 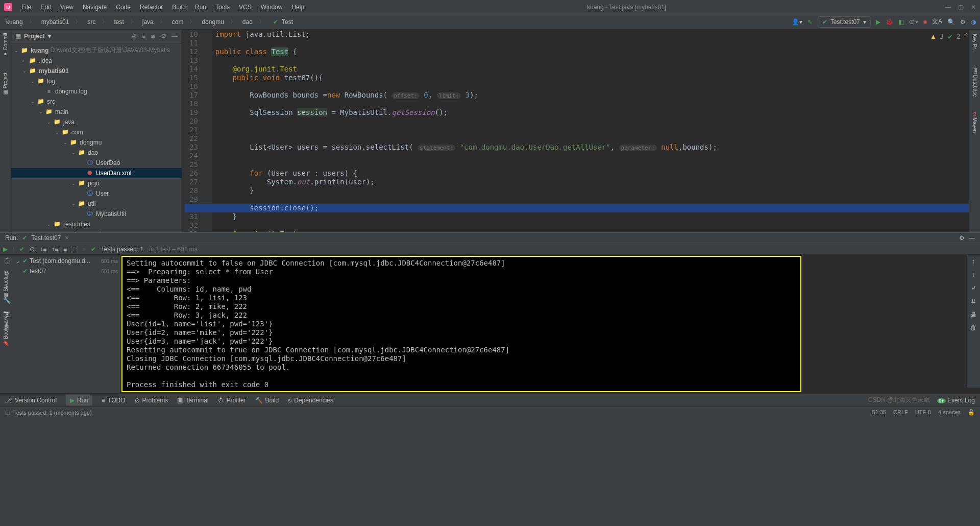 What do you see at coordinates (22, 249) in the screenshot?
I see `pass-filter-icon: ✔` at bounding box center [22, 249].